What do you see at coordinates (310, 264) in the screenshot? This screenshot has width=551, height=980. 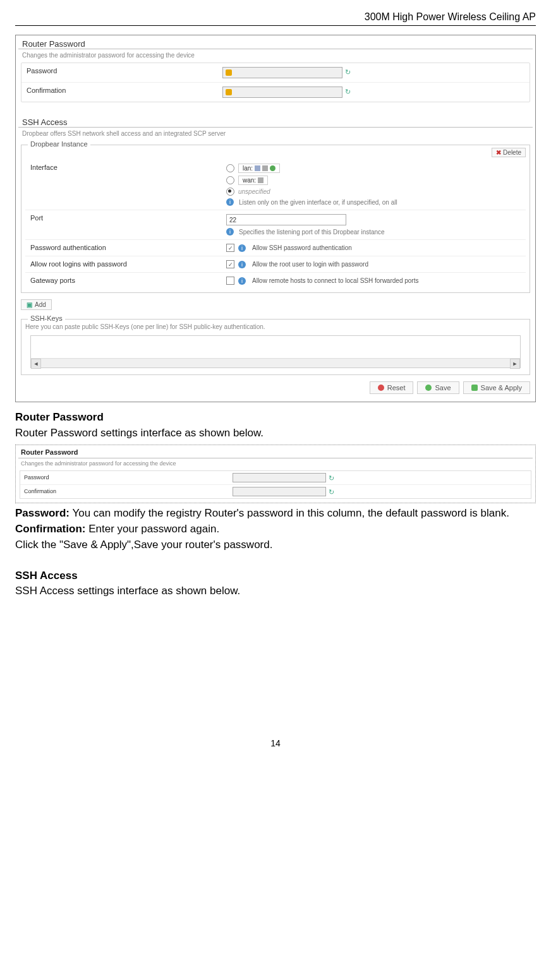 I see `root-login-note: Allow the root user to login with passwo…` at bounding box center [310, 264].